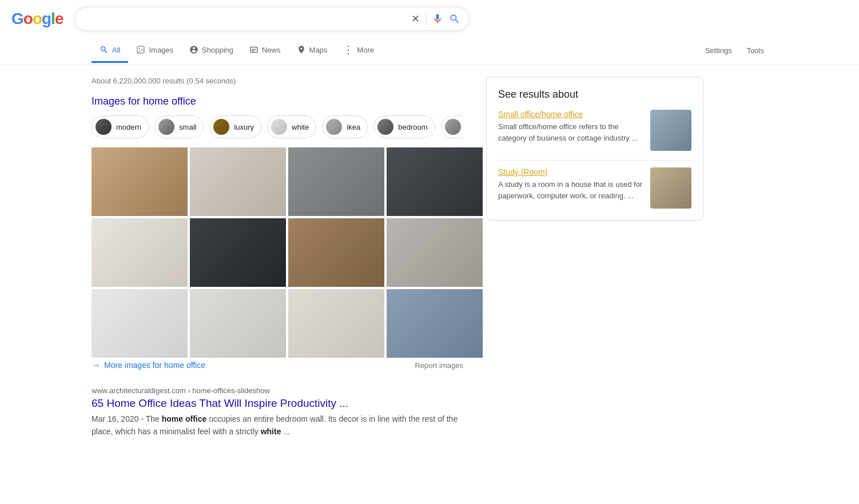 The width and height of the screenshot is (859, 504). I want to click on kp-item-soho-text: Small office/home office Small office/ho…, so click(571, 127).